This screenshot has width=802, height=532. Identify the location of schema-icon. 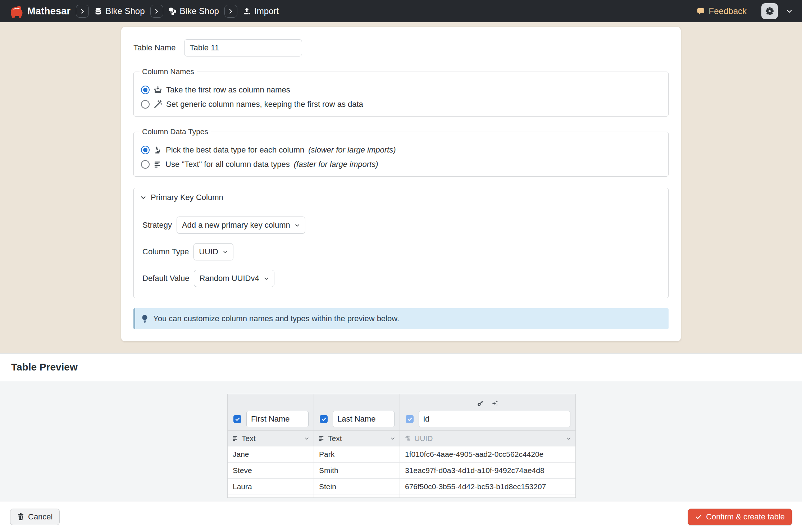
(173, 11).